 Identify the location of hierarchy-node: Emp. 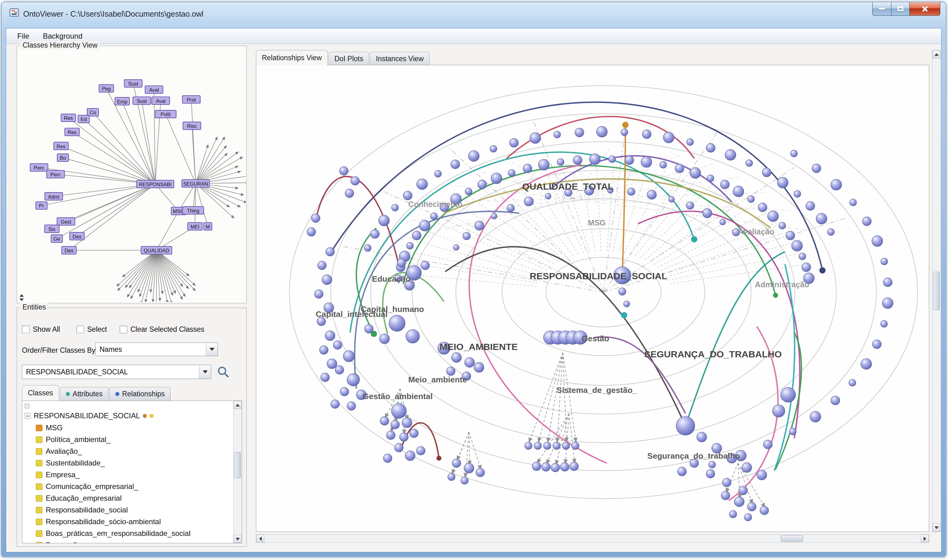
(122, 101).